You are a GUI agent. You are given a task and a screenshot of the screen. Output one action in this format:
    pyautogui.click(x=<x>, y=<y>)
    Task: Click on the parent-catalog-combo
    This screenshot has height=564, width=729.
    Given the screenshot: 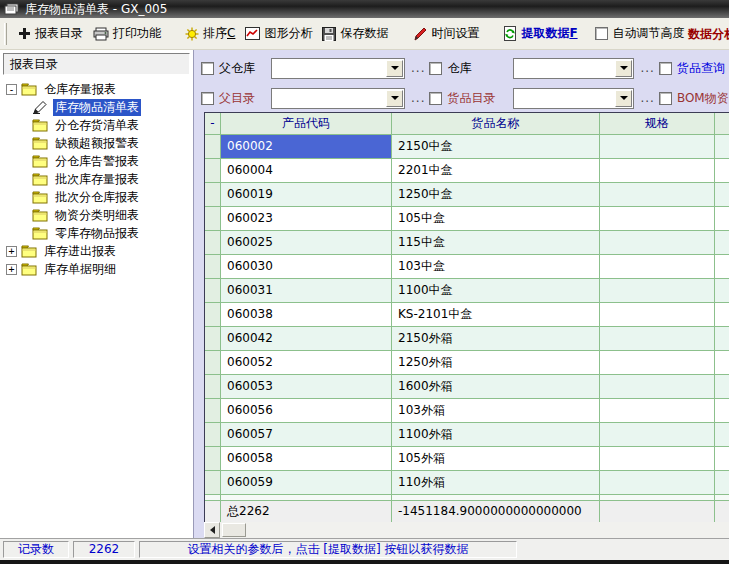 What is the action you would take?
    pyautogui.click(x=338, y=98)
    